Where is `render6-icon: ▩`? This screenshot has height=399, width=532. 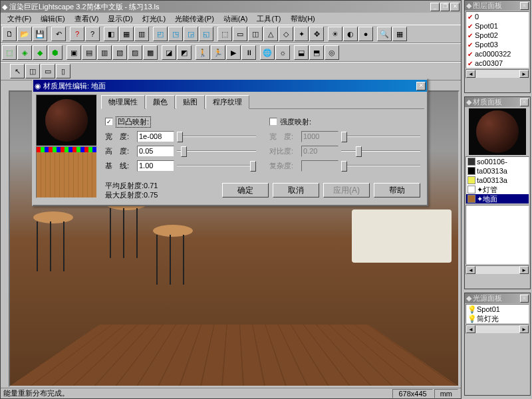 render6-icon: ▩ is located at coordinates (150, 53).